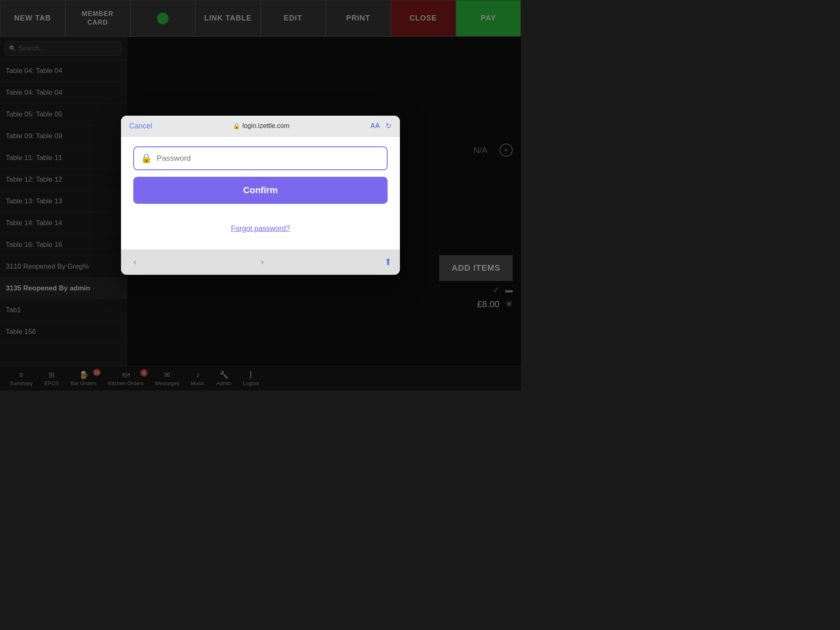 This screenshot has width=840, height=630. Describe the element at coordinates (260, 193) in the screenshot. I see `modal-body: 🔒 Confirm Forgot password?` at that location.